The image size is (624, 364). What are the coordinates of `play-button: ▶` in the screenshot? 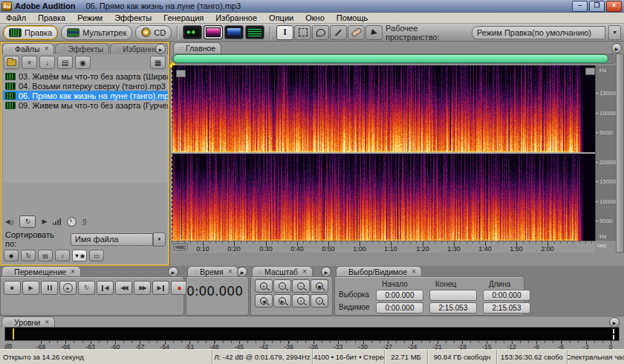 It's located at (31, 288).